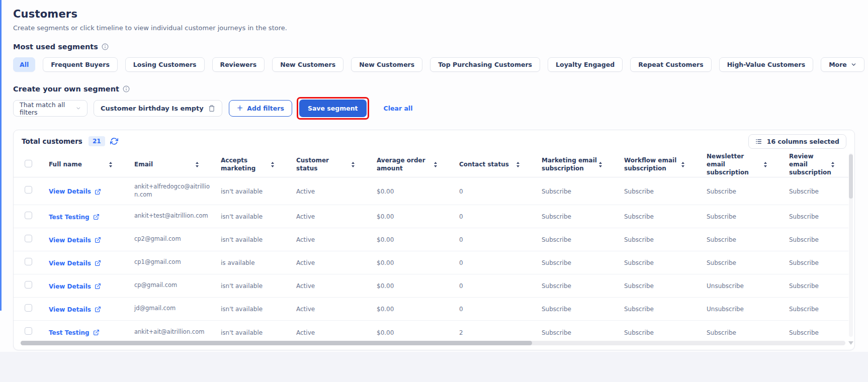 The width and height of the screenshot is (868, 382). What do you see at coordinates (433, 343) in the screenshot?
I see `horizontal-scrollbar` at bounding box center [433, 343].